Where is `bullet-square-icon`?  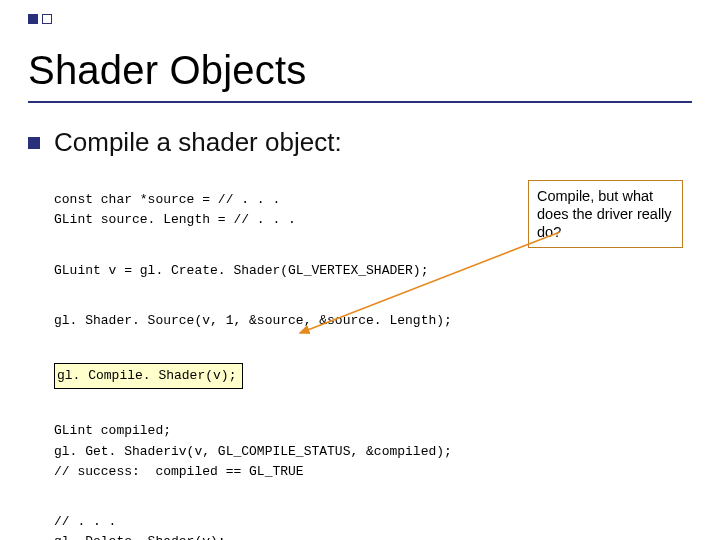
bullet-square-icon is located at coordinates (34, 143).